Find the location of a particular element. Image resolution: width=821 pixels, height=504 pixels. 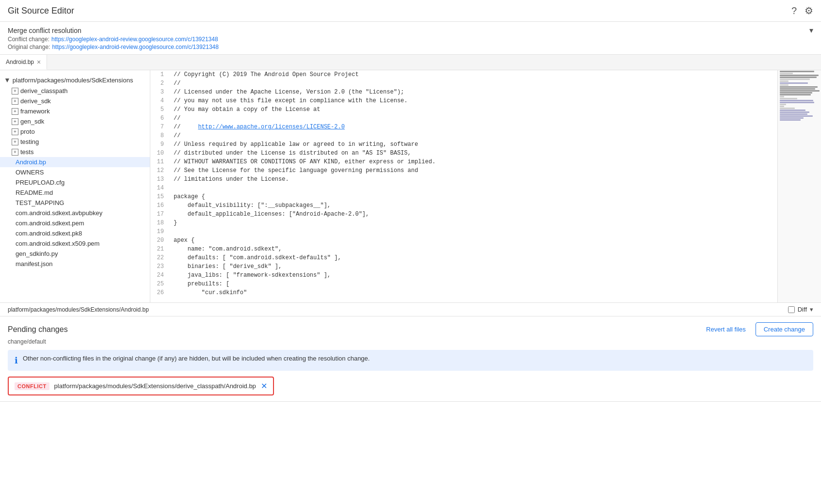

line-number: 25 is located at coordinates (160, 284).